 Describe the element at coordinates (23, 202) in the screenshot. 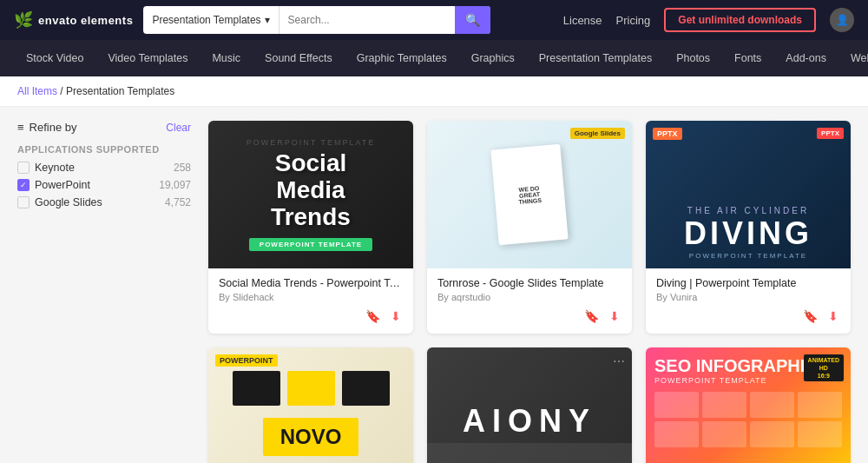

I see `google-slides-checkbox` at that location.